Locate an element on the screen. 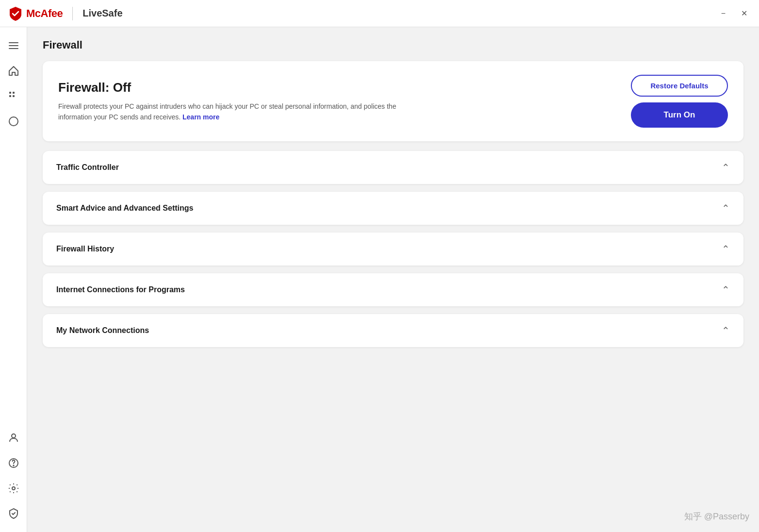  brand-name: McAfee is located at coordinates (45, 14).